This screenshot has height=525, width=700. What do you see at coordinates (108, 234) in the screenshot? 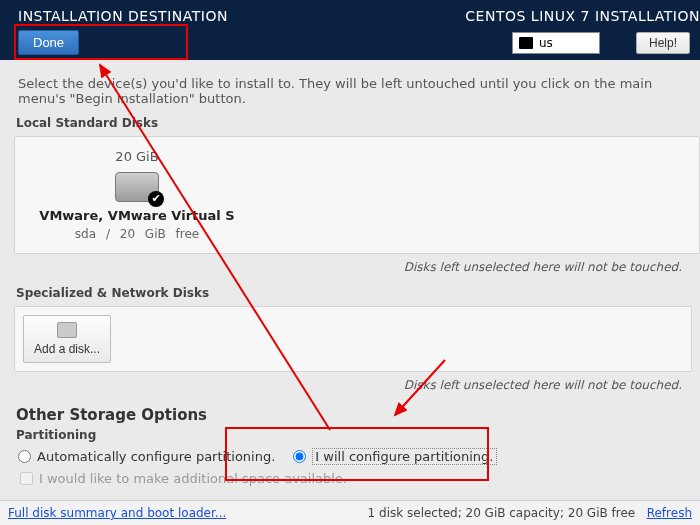
I see `disk-sep: /` at bounding box center [108, 234].